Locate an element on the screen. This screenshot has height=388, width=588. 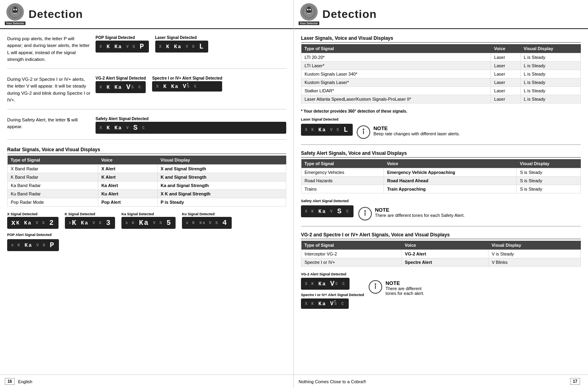
x-big: x is located at coordinates (14, 223).